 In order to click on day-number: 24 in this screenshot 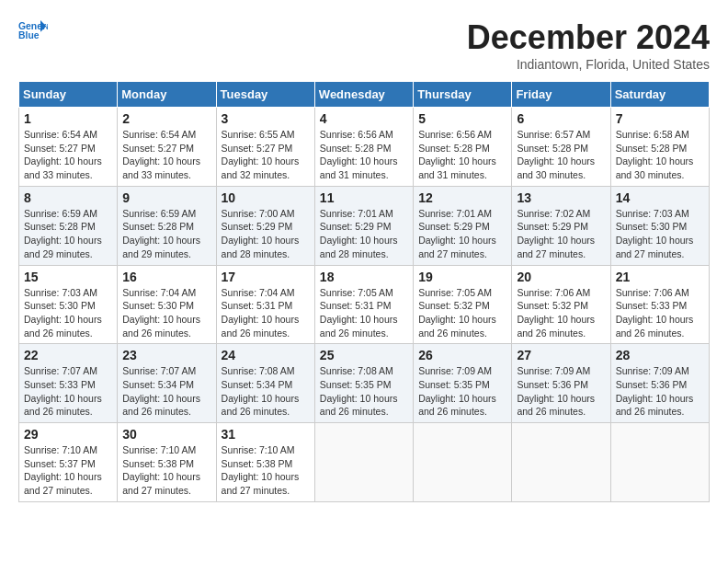, I will do `click(266, 355)`.